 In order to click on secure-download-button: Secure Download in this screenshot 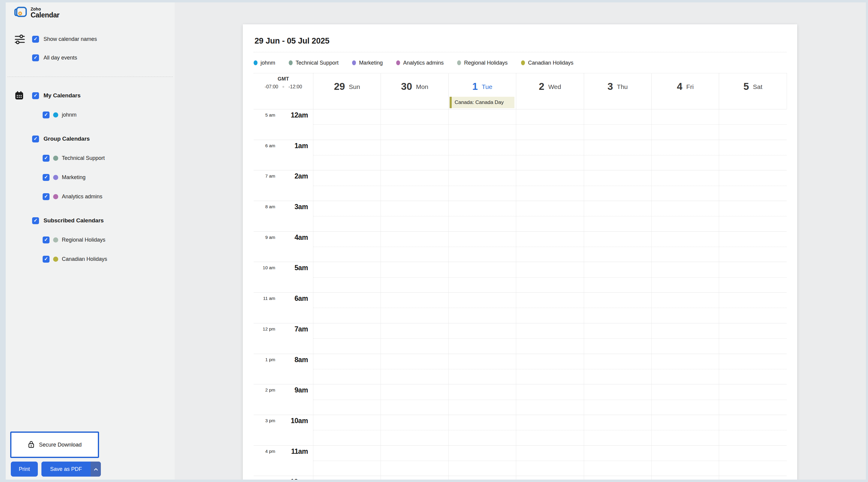, I will do `click(55, 445)`.